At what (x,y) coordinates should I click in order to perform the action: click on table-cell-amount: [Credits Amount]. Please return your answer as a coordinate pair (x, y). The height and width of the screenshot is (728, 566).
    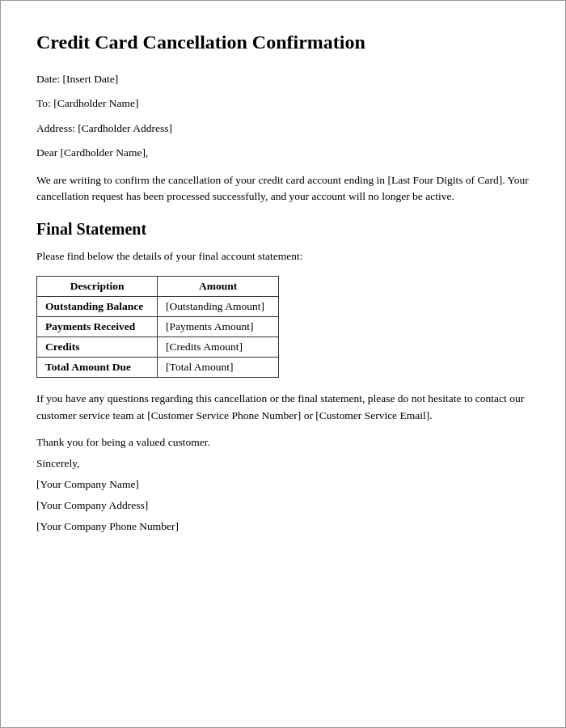
    Looking at the image, I should click on (218, 346).